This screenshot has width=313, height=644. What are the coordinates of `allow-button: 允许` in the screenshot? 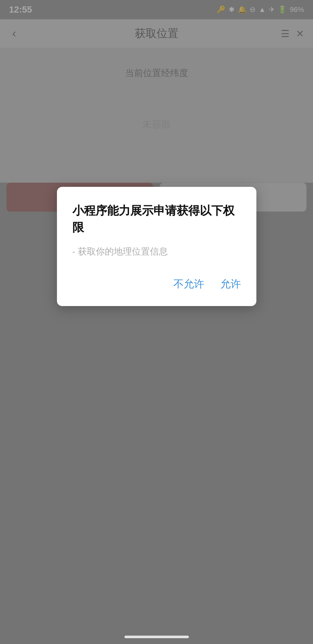 It's located at (231, 284).